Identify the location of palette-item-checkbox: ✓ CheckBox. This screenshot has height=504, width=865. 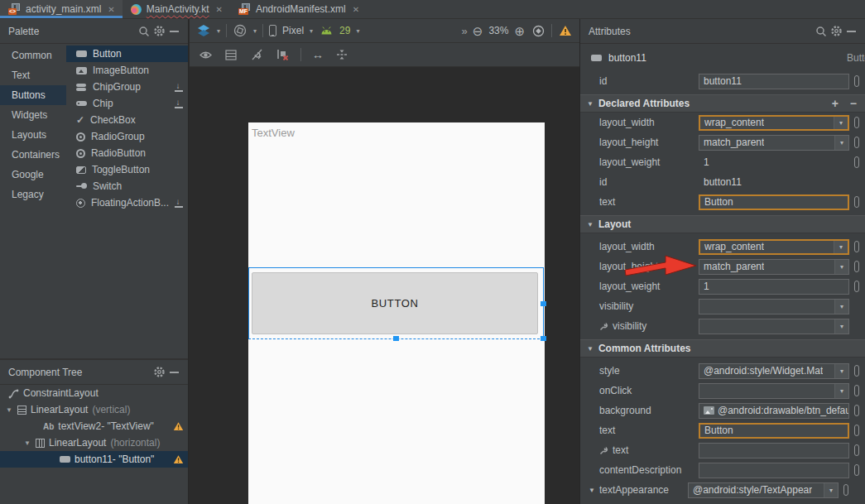
(127, 120).